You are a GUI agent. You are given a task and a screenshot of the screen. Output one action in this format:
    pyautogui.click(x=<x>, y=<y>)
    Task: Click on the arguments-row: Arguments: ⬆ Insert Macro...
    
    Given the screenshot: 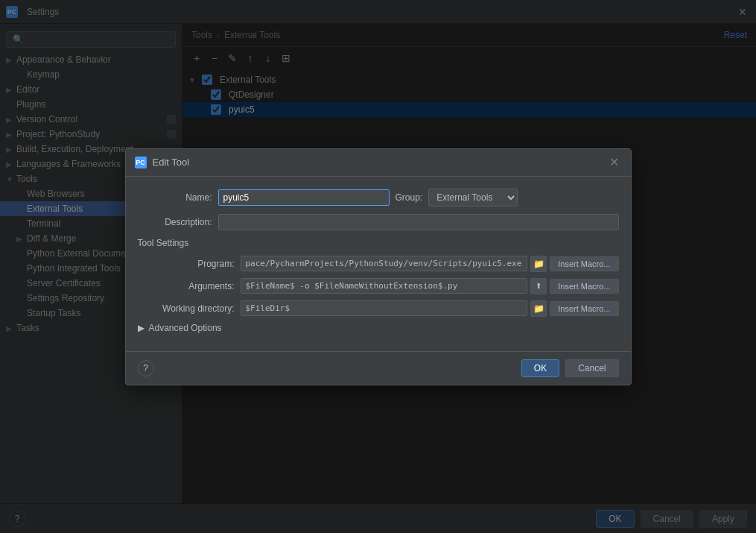 What is the action you would take?
    pyautogui.click(x=378, y=286)
    